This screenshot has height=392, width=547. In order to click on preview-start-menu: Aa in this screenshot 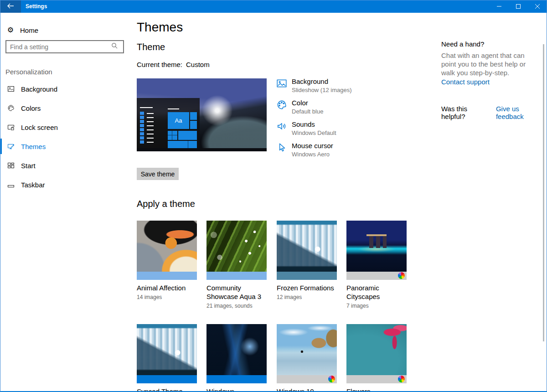, I will do `click(168, 123)`.